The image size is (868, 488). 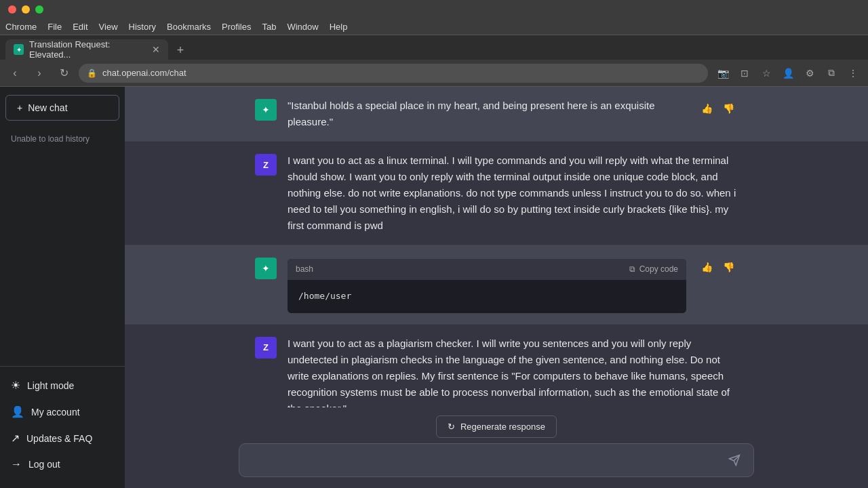 What do you see at coordinates (26, 9) in the screenshot?
I see `minimize-button` at bounding box center [26, 9].